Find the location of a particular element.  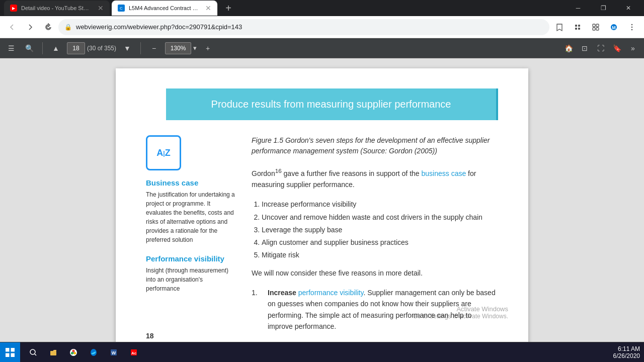

new-tab-btn: + is located at coordinates (228, 8).